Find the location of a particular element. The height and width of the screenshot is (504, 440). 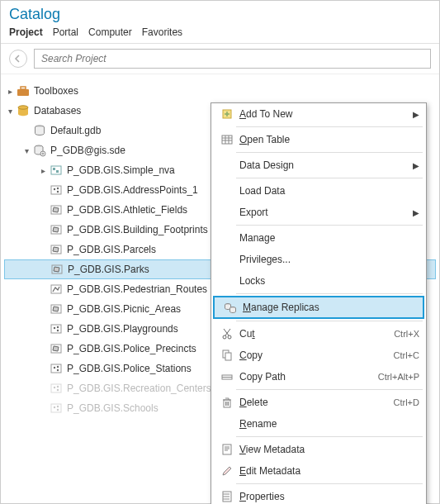

menu-item: Privileges... is located at coordinates (319, 259).